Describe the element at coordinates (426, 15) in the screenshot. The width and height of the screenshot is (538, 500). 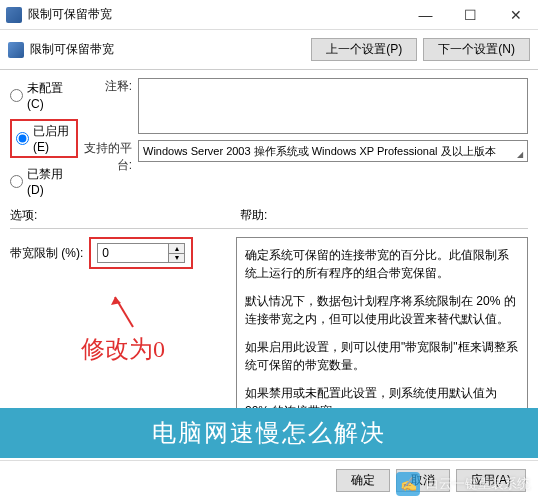
I see `minimize-button: —` at that location.